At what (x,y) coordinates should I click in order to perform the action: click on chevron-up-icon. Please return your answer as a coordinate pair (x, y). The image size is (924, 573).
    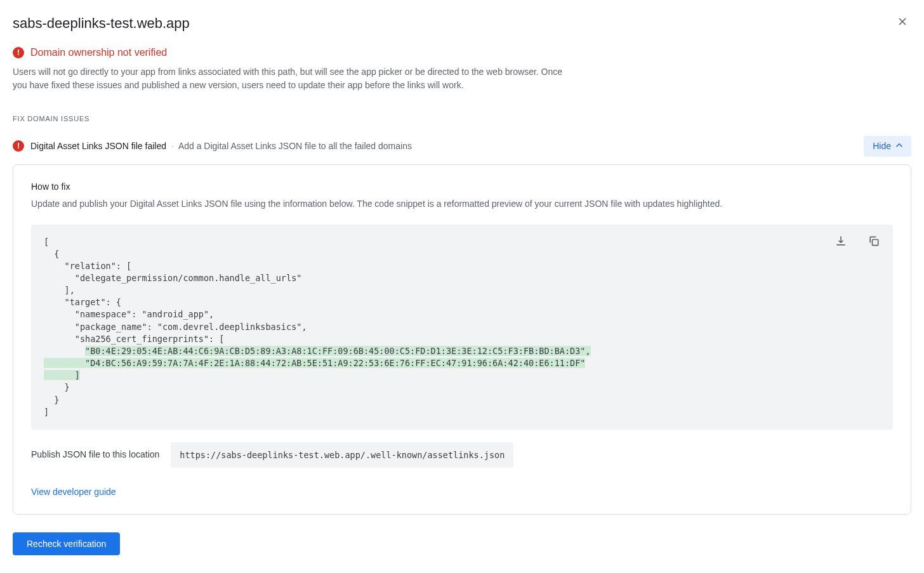
    Looking at the image, I should click on (899, 146).